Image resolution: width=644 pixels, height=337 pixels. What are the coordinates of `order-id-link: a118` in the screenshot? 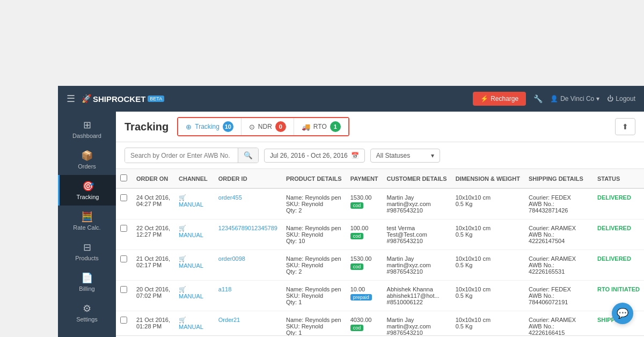 It's located at (225, 289).